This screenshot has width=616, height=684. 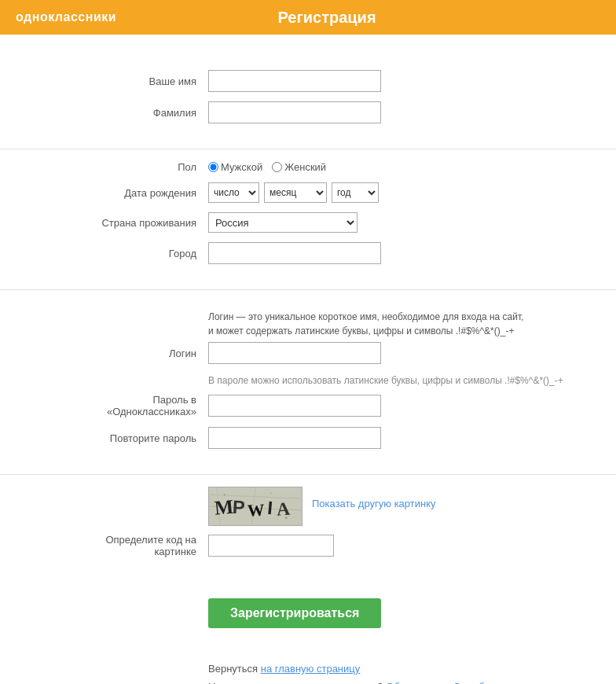 I want to click on city-row: Город, so click(x=308, y=253).